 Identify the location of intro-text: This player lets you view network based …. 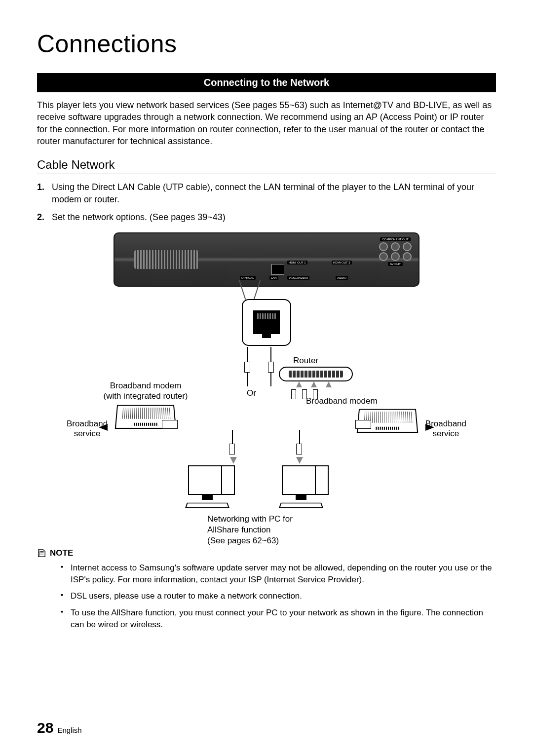
(266, 123).